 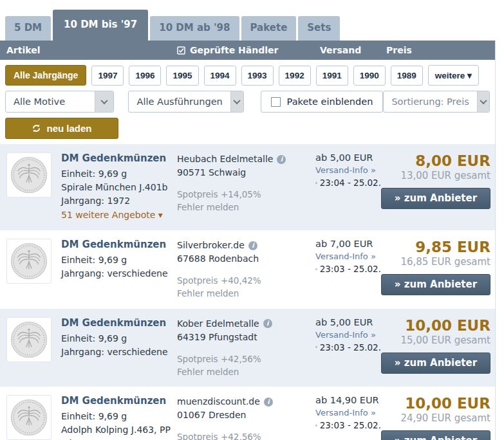 I want to click on listing-subtitle: Adolph Kolping J.463, PP, so click(x=119, y=430).